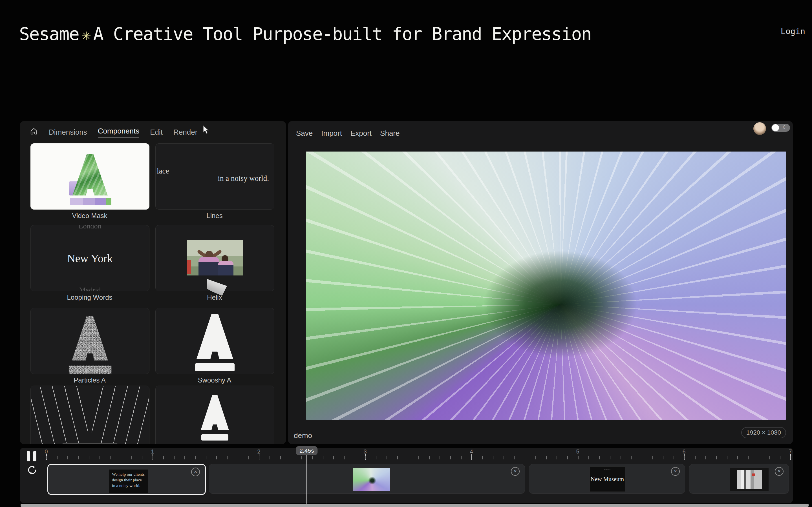  I want to click on theme-toggle: ☾, so click(780, 128).